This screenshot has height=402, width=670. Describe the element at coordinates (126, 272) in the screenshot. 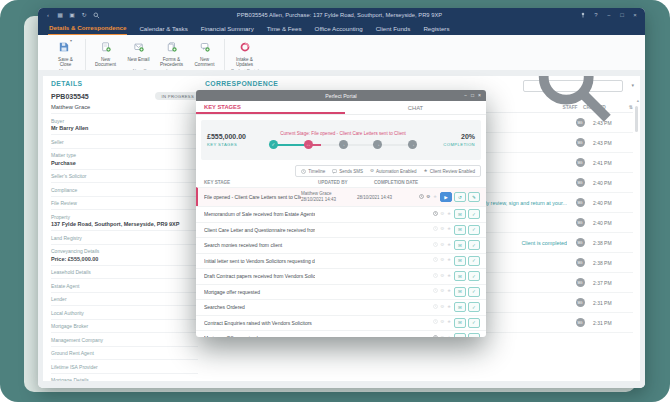

I see `details-field-label: Leasehold Details` at that location.